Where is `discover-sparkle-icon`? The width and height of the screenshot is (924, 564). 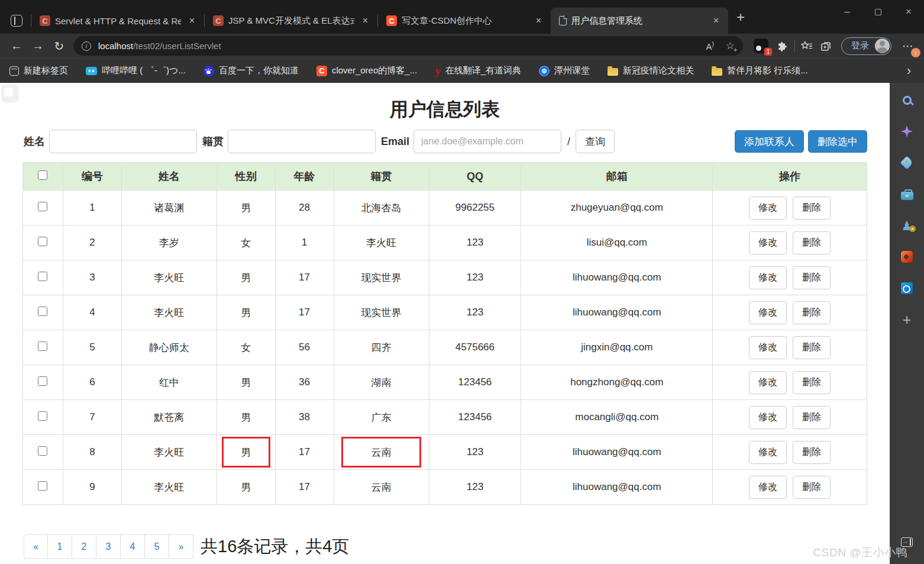 discover-sparkle-icon is located at coordinates (907, 131).